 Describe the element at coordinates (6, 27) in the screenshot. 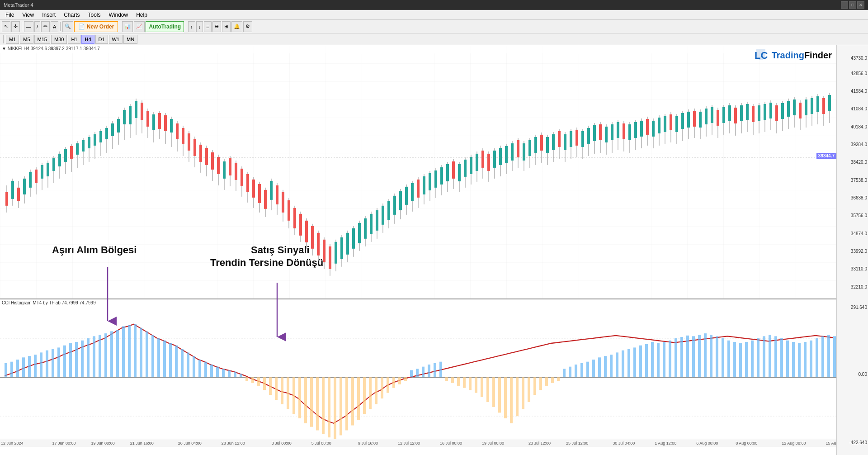

I see `arrow-tool: ↖` at that location.